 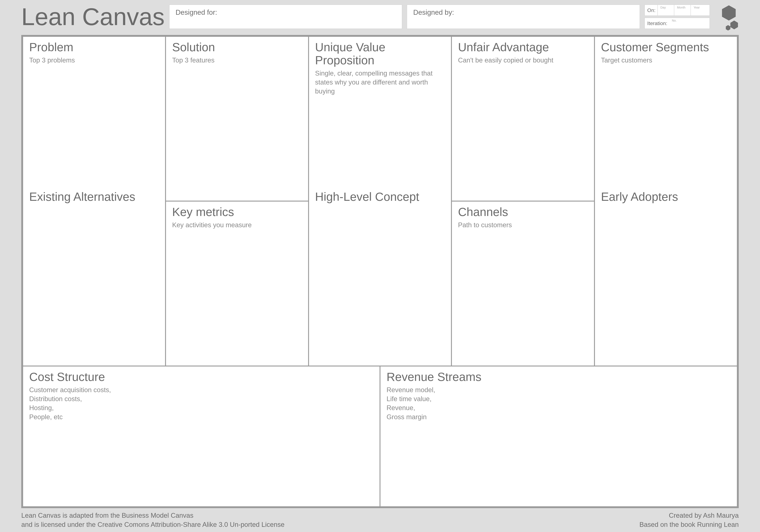 What do you see at coordinates (201, 403) in the screenshot?
I see `cost-structure-desc: Customer acquisition costs, Distribution…` at bounding box center [201, 403].